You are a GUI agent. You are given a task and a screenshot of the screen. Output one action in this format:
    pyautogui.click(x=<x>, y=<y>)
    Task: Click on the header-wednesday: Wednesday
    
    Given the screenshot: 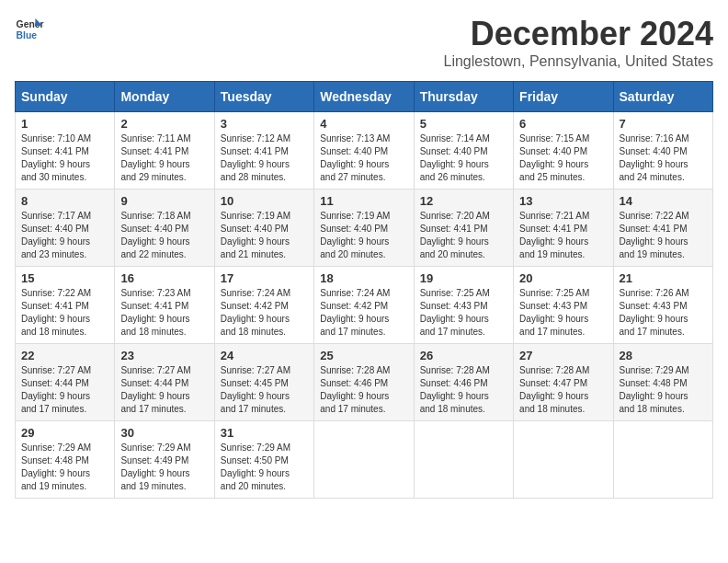 What is the action you would take?
    pyautogui.click(x=364, y=98)
    